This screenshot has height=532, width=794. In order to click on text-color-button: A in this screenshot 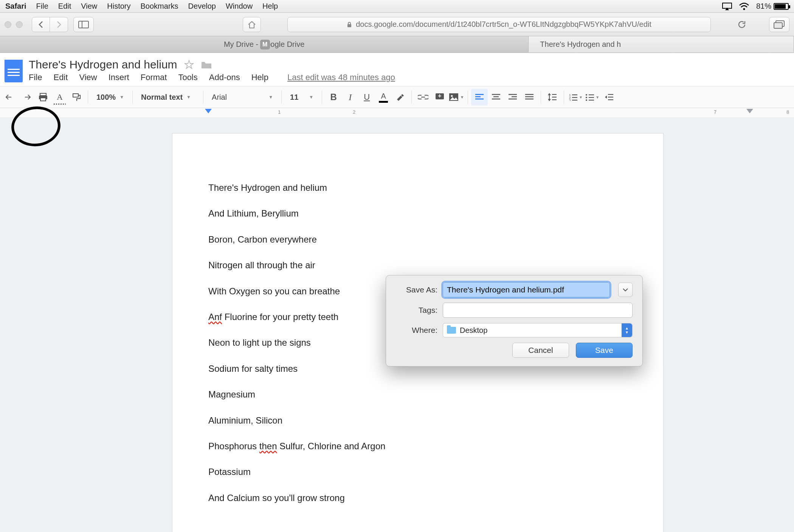, I will do `click(383, 97)`.